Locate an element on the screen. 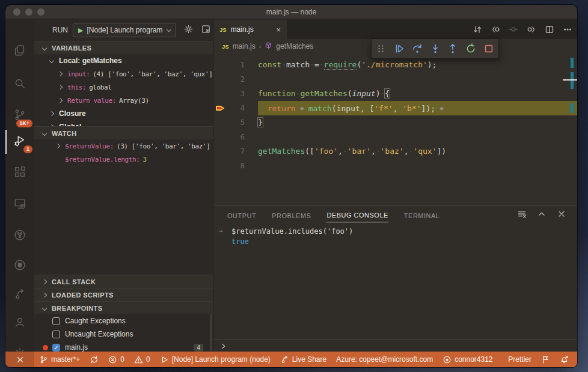 Image resolution: width=588 pixels, height=372 pixels. panel-tab-terminal: TERMINAL is located at coordinates (422, 215).